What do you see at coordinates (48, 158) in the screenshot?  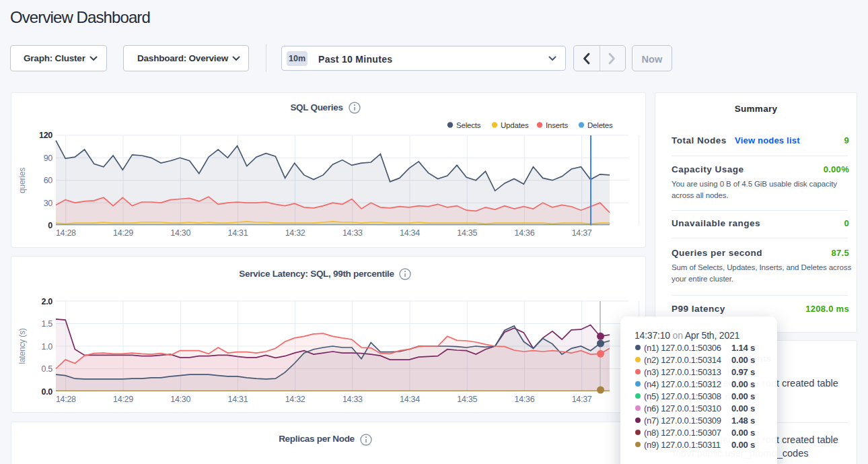 I see `svg-text: 90` at bounding box center [48, 158].